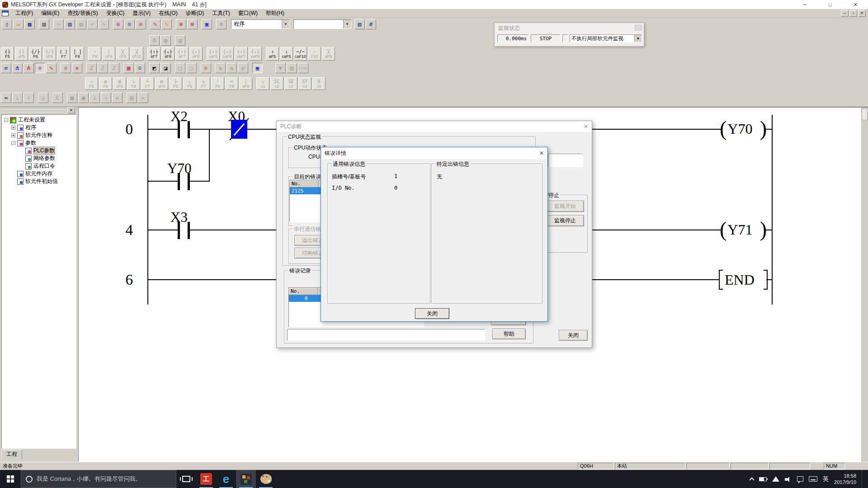 The width and height of the screenshot is (868, 488). What do you see at coordinates (565, 221) in the screenshot?
I see `monitor-stop-button: 监视停止` at bounding box center [565, 221].